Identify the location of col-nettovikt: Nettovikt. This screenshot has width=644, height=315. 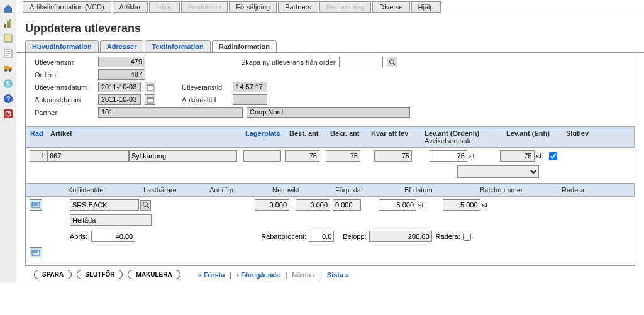
(304, 190).